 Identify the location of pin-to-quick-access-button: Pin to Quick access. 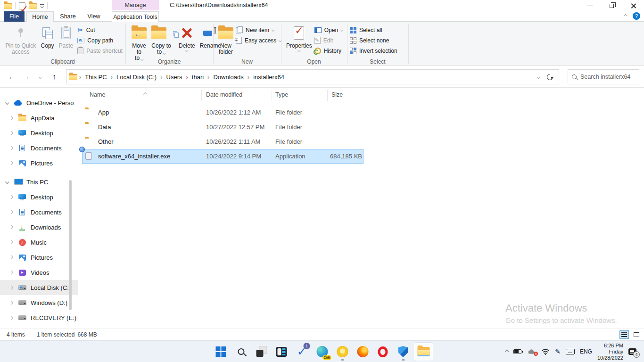
(21, 40).